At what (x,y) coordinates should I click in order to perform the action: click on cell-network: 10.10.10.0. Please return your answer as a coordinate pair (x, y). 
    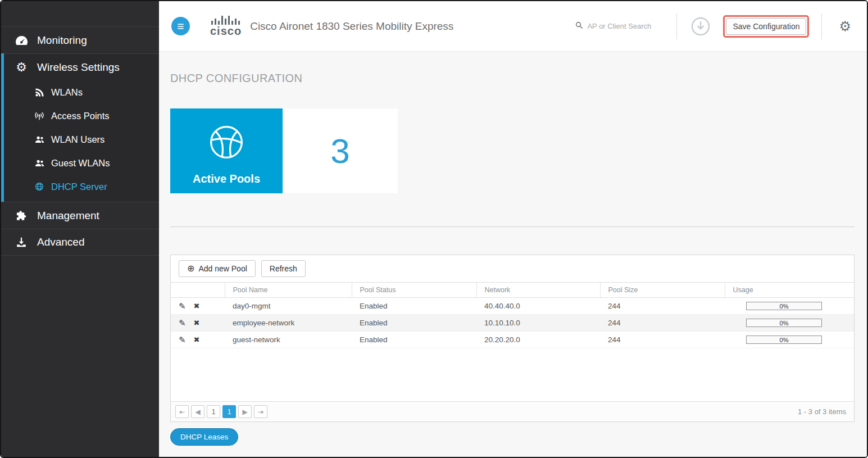
    Looking at the image, I should click on (538, 323).